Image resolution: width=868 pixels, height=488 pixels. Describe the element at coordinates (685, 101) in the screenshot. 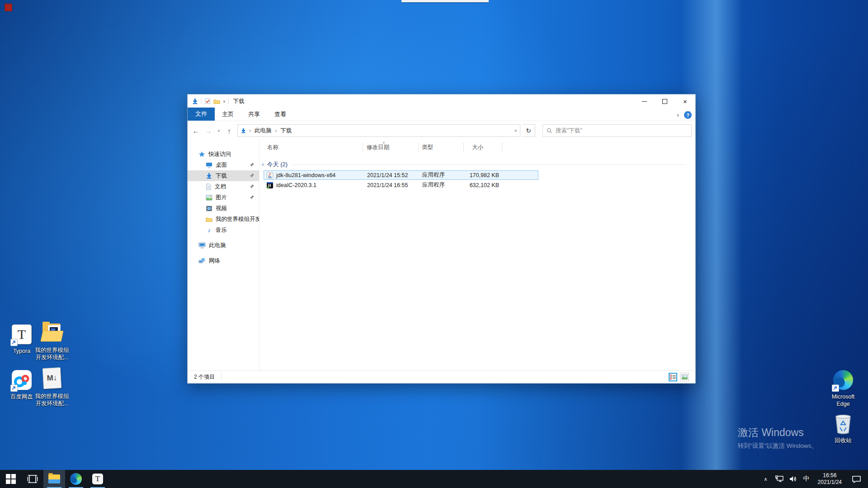

I see `close-button: ×` at that location.